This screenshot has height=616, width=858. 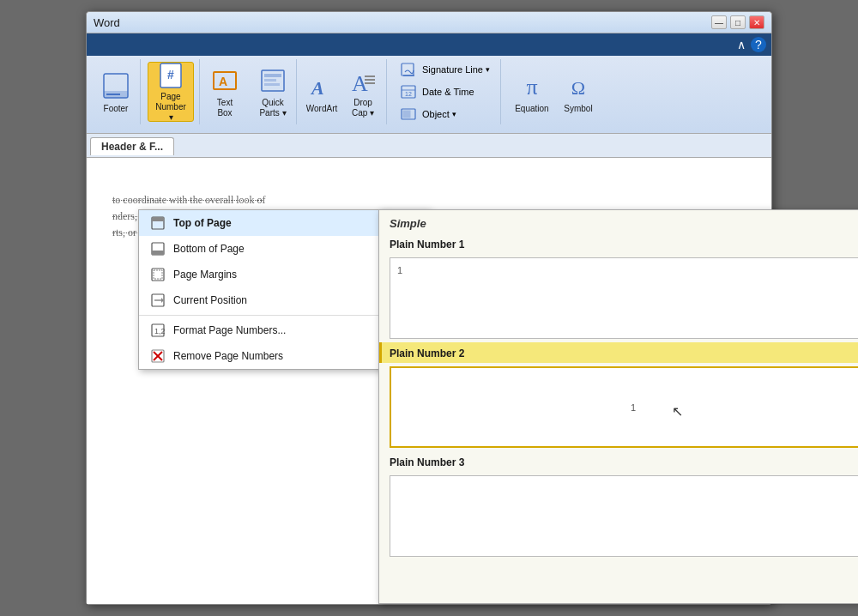 What do you see at coordinates (678, 412) in the screenshot?
I see `cursor-icon: ↖` at bounding box center [678, 412].